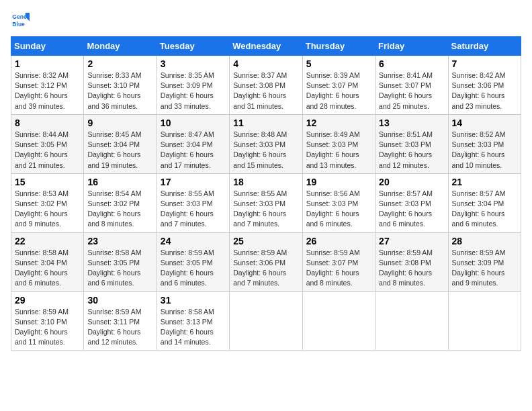  I want to click on col-header-wednesday: Wednesday, so click(266, 46).